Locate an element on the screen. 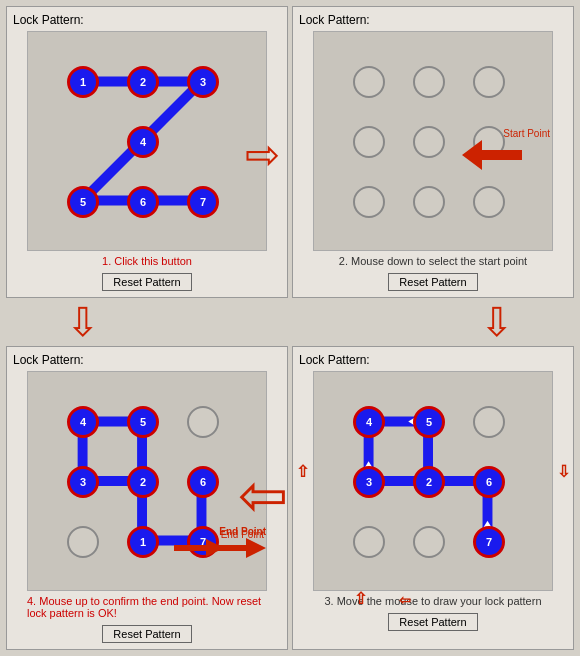  arrow-bottom-left: ⇧ is located at coordinates (360, 598).